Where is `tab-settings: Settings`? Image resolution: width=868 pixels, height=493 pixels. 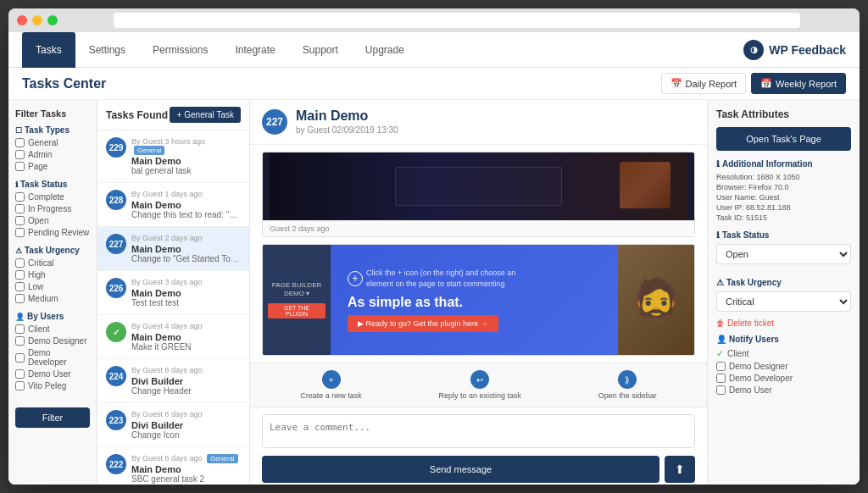 tab-settings: Settings is located at coordinates (107, 50).